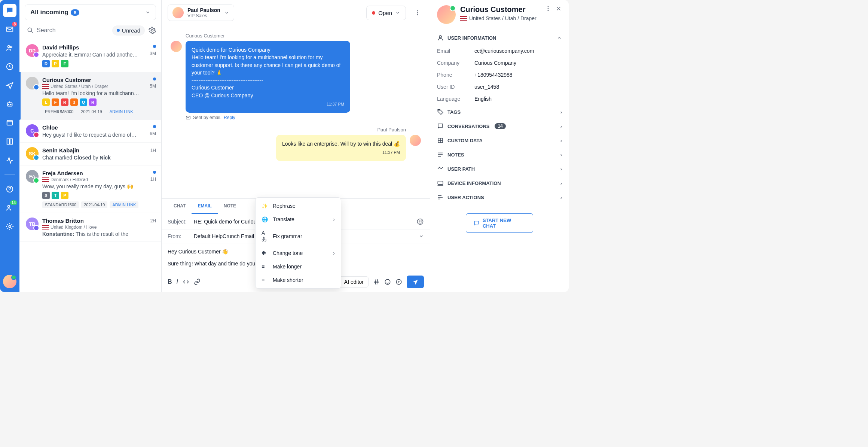 The width and height of the screenshot is (868, 447). What do you see at coordinates (440, 155) in the screenshot?
I see `notes-icon` at bounding box center [440, 155].